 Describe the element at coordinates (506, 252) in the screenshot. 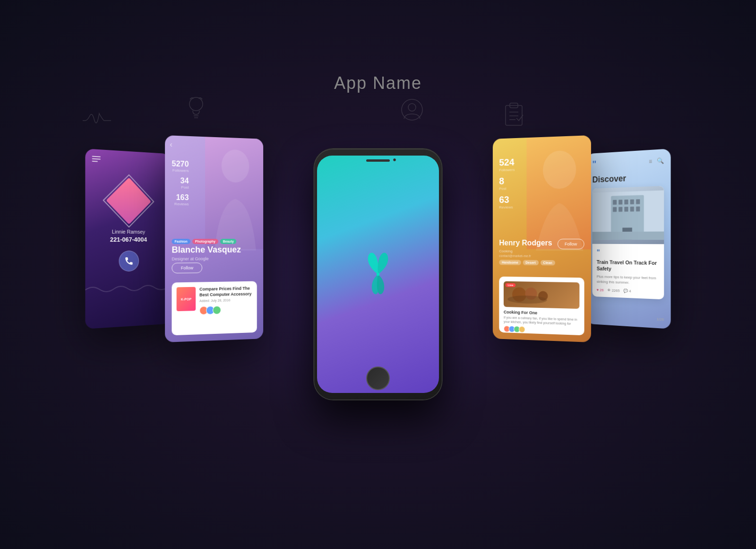

I see `henry-occupation: Cooking` at that location.